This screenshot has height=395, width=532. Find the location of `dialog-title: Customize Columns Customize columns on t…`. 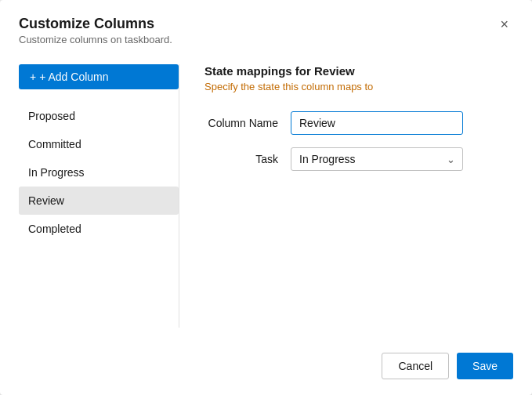

dialog-title: Customize Columns Customize columns on t… is located at coordinates (96, 31).